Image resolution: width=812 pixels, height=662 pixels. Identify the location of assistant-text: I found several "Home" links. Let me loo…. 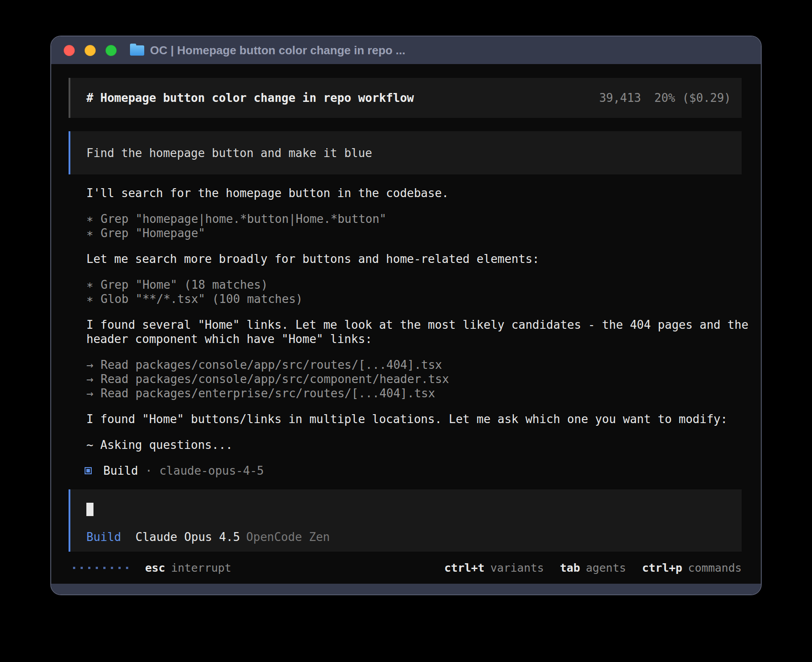
(414, 325).